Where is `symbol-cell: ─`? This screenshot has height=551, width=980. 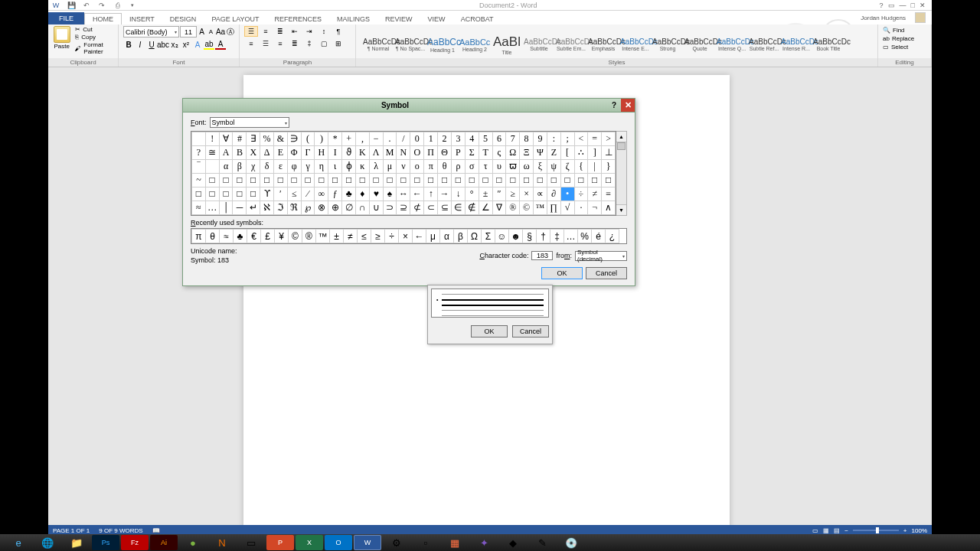
symbol-cell: ─ is located at coordinates (240, 208).